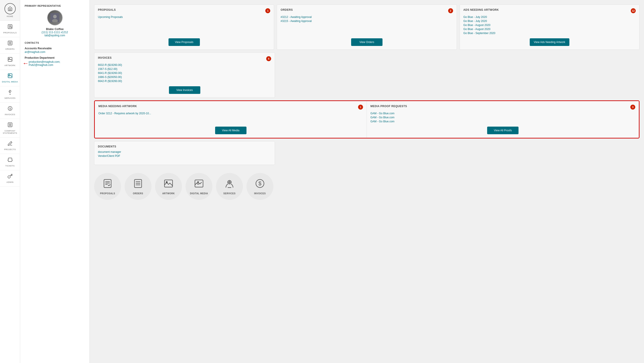  Describe the element at coordinates (367, 120) in the screenshot. I see `highlight-box: MEDIA NEEDING ARTWORK 1 Order 3212 - Req…` at that location.